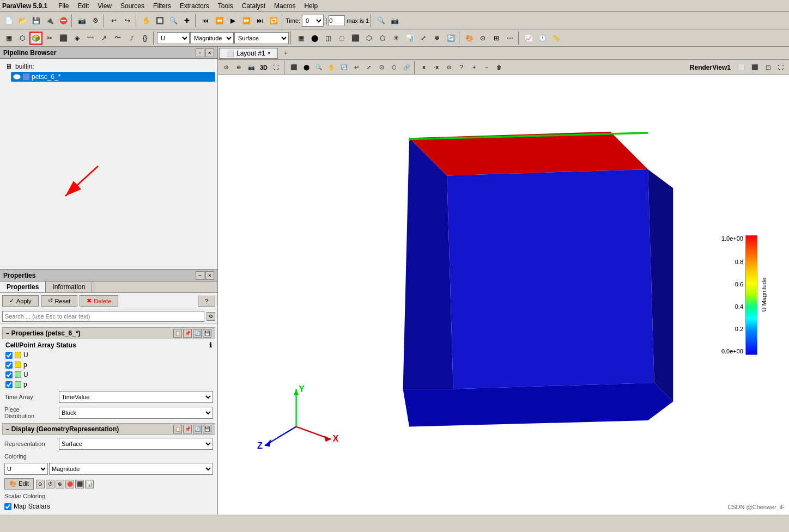 The height and width of the screenshot is (532, 789). Describe the element at coordinates (251, 68) in the screenshot. I see `screenshot-render-btn: 📷` at that location.